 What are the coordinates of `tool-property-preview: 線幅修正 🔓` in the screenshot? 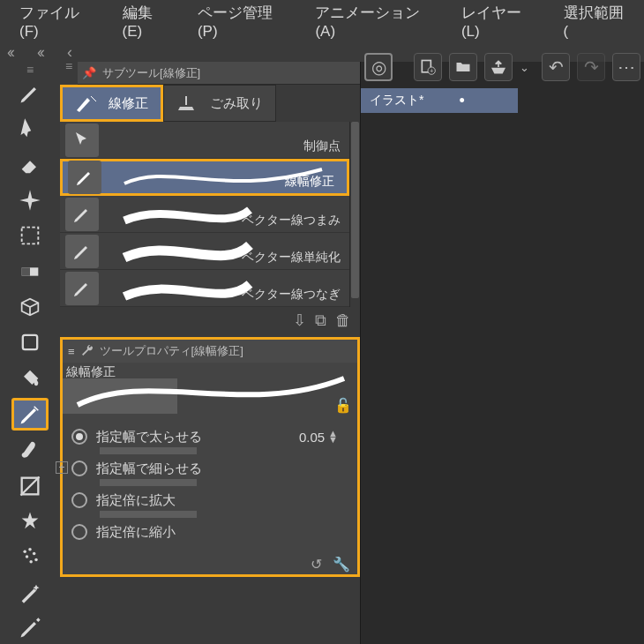 It's located at (210, 389).